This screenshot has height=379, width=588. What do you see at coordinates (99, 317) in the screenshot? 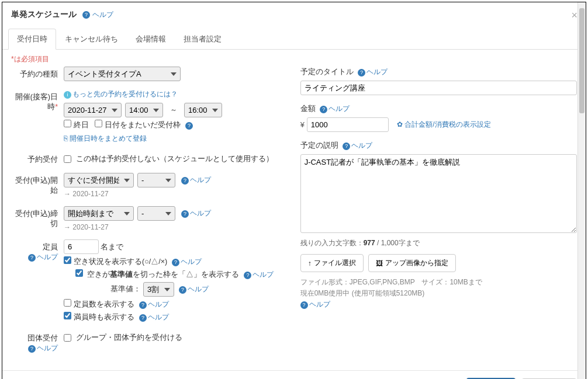
I see `show-full-checkbox: 満員時も表示する` at bounding box center [99, 317].